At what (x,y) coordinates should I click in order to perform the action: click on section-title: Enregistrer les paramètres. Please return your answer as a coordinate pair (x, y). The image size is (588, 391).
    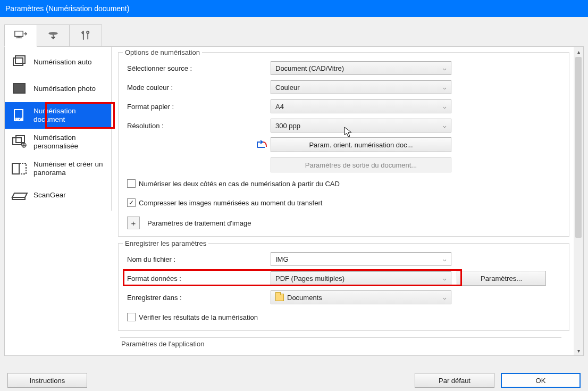
    Looking at the image, I should click on (166, 244).